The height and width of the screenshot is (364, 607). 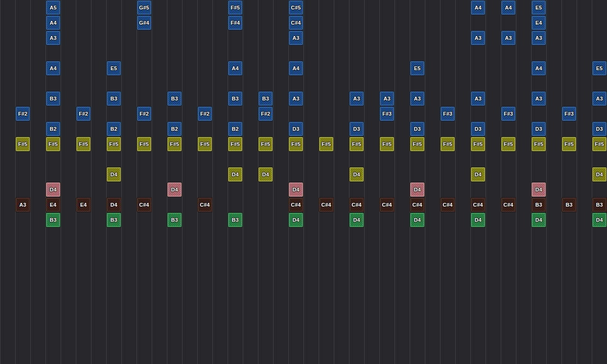 I want to click on note-block: A5, so click(x=53, y=8).